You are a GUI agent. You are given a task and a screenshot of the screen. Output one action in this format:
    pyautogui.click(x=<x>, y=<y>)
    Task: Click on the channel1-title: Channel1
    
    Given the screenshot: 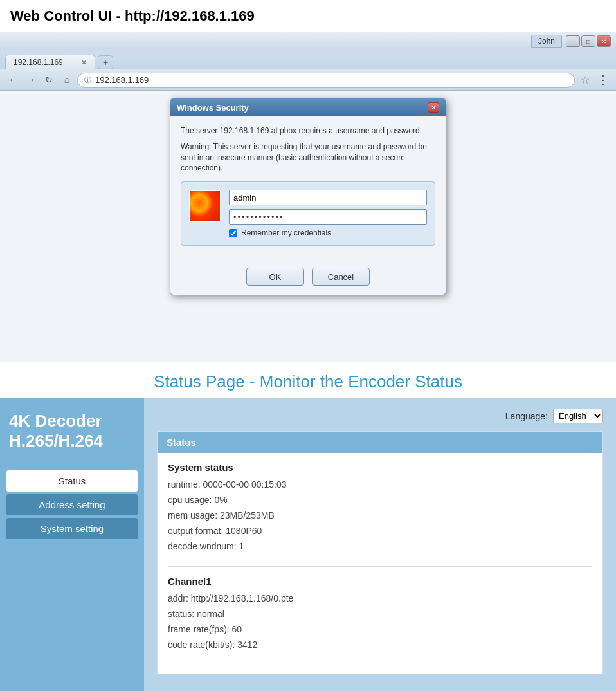 What is the action you would take?
    pyautogui.click(x=380, y=582)
    